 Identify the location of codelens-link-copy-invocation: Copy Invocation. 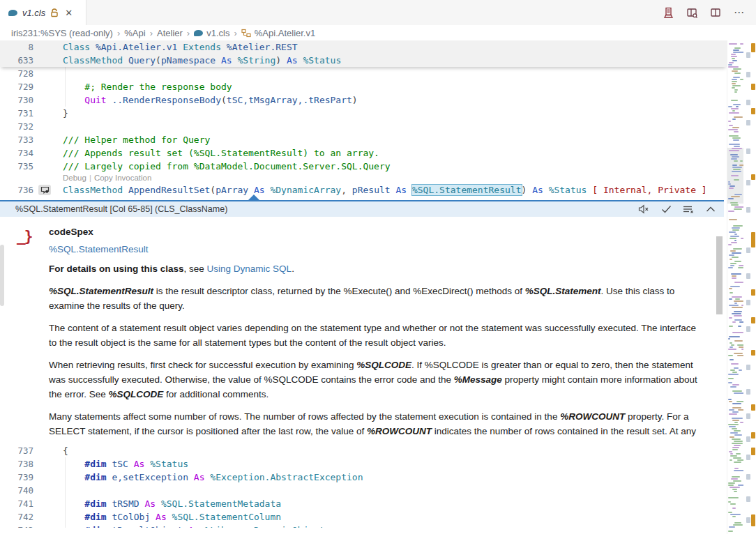
(123, 178).